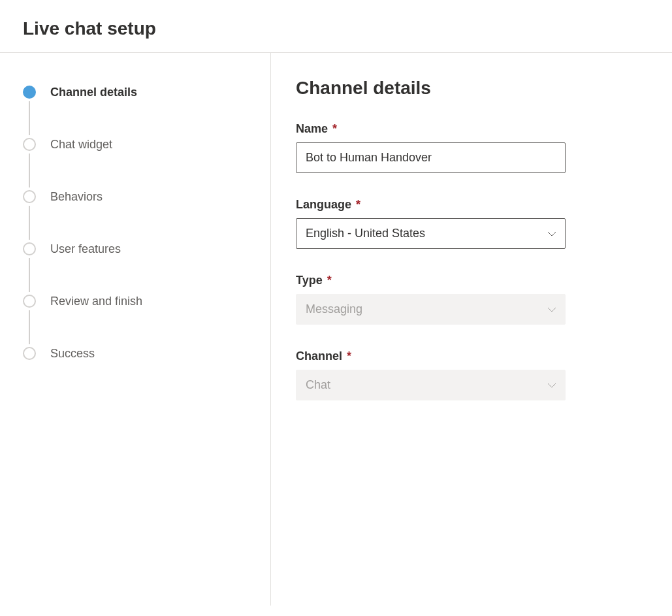  What do you see at coordinates (468, 88) in the screenshot?
I see `content-heading: Channel details` at bounding box center [468, 88].